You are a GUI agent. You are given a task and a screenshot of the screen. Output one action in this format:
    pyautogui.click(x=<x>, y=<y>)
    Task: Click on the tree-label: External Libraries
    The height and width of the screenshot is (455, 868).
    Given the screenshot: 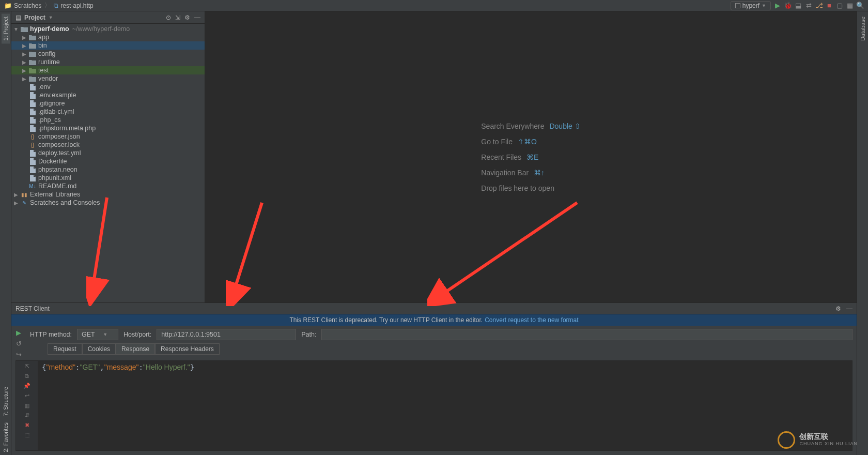 What is the action you would take?
    pyautogui.click(x=55, y=194)
    